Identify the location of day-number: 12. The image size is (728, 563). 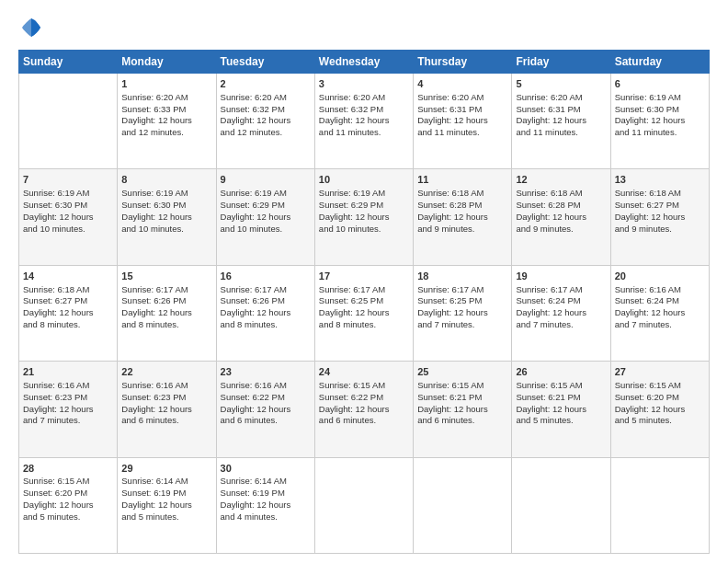
(561, 180).